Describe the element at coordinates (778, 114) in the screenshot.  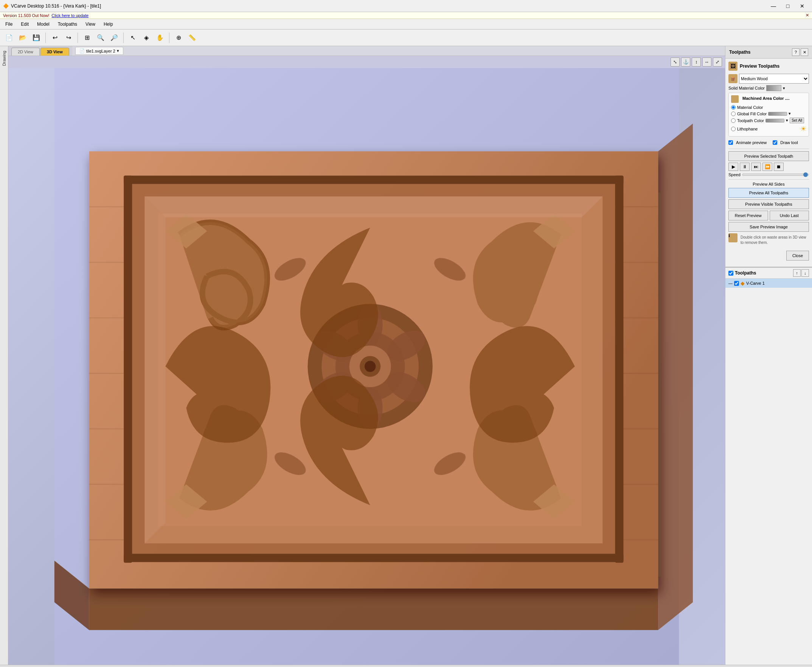
I see `global-fill-slider` at that location.